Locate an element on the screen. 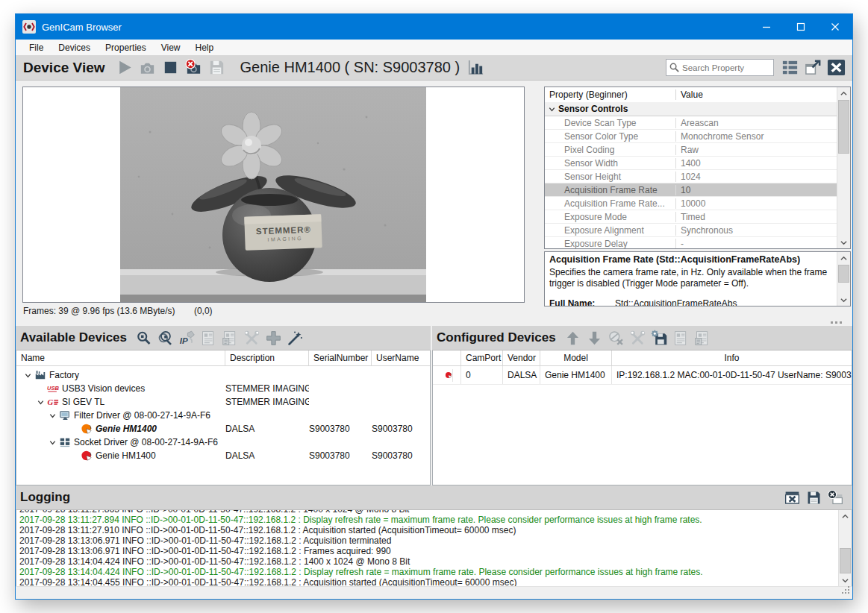  property-value: 10000 is located at coordinates (757, 204).